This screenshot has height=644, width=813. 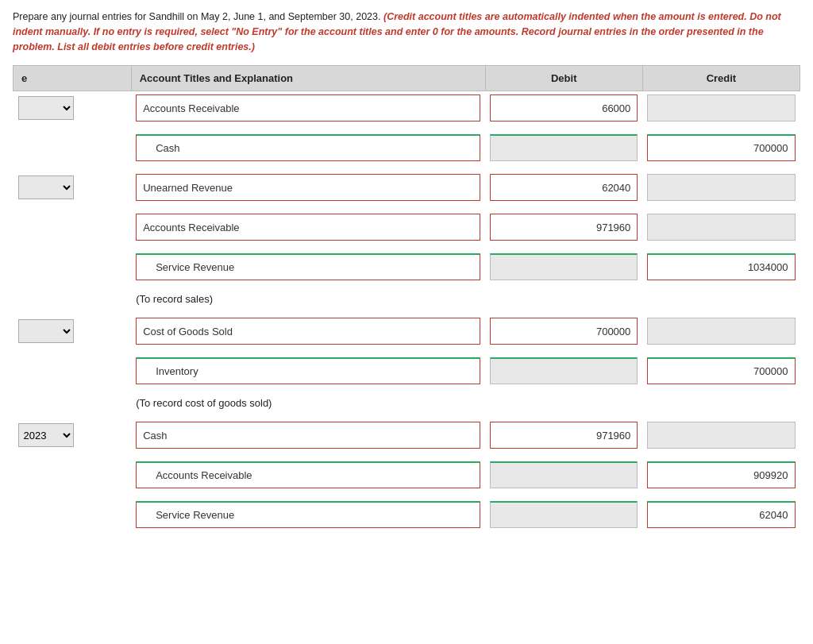 What do you see at coordinates (406, 299) in the screenshot?
I see `note-row: (To record sales)` at bounding box center [406, 299].